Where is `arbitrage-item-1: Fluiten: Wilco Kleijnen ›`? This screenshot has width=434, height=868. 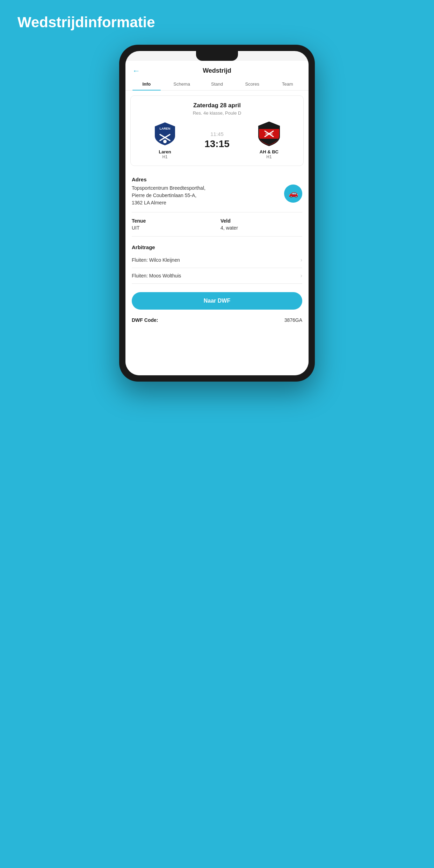
arbitrage-item-1: Fluiten: Wilco Kleijnen › is located at coordinates (217, 260).